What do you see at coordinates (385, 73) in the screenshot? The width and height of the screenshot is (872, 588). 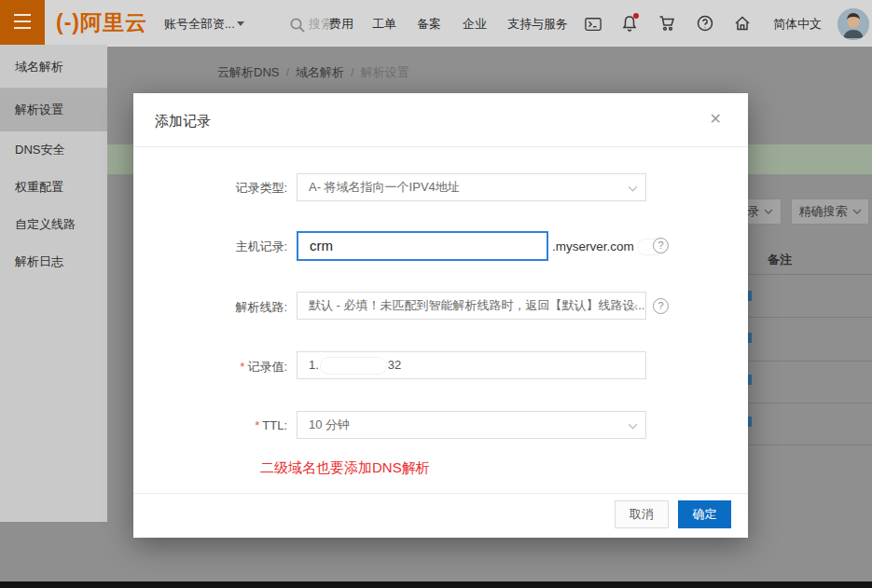 I see `breadcrumb-current: 解析设置` at bounding box center [385, 73].